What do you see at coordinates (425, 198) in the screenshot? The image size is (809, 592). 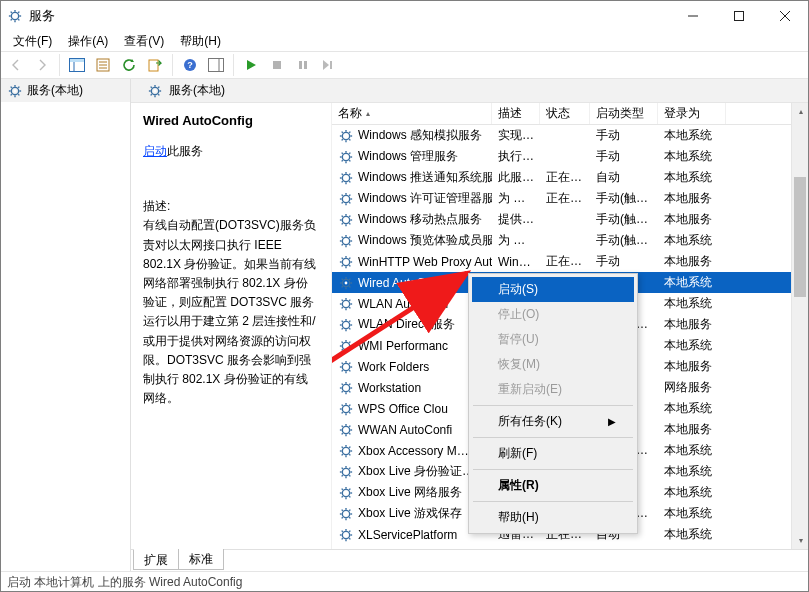 I see `service-name-cell: Windows 许可证管理器服务` at bounding box center [425, 198].